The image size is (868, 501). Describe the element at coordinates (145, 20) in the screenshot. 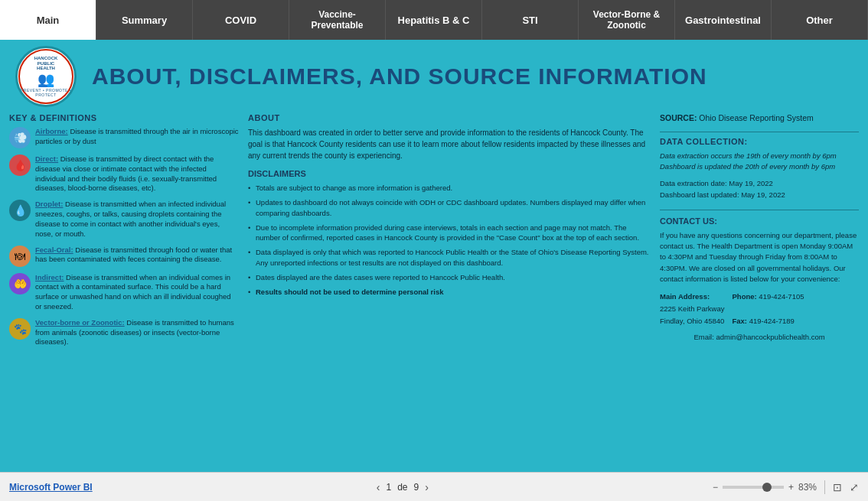

I see `tab-summary: Summary` at that location.